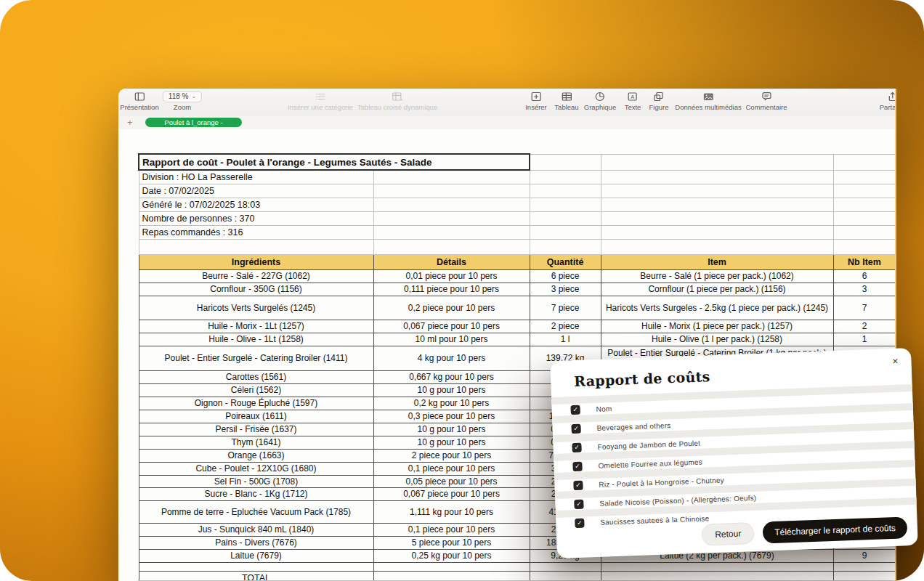  What do you see at coordinates (717, 340) in the screenshot?
I see `cell: Huile - Olive (1 l per pack.) (1258)` at bounding box center [717, 340].